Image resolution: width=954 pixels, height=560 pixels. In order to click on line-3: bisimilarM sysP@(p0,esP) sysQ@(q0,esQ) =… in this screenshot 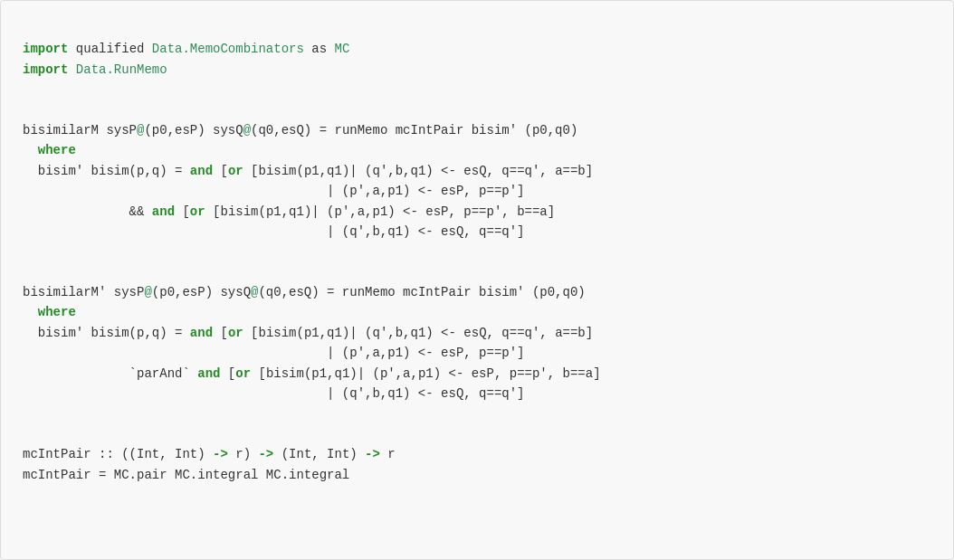, I will do `click(301, 130)`.